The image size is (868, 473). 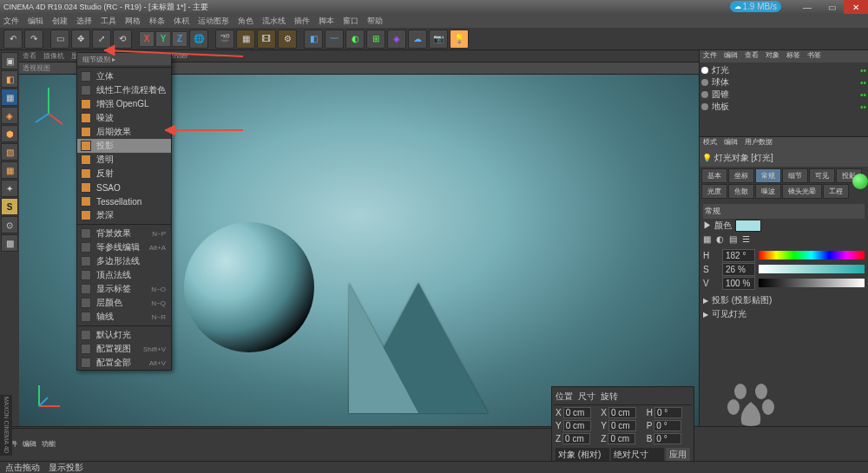 I want to click on color-mode-icon: ▤, so click(x=735, y=240).